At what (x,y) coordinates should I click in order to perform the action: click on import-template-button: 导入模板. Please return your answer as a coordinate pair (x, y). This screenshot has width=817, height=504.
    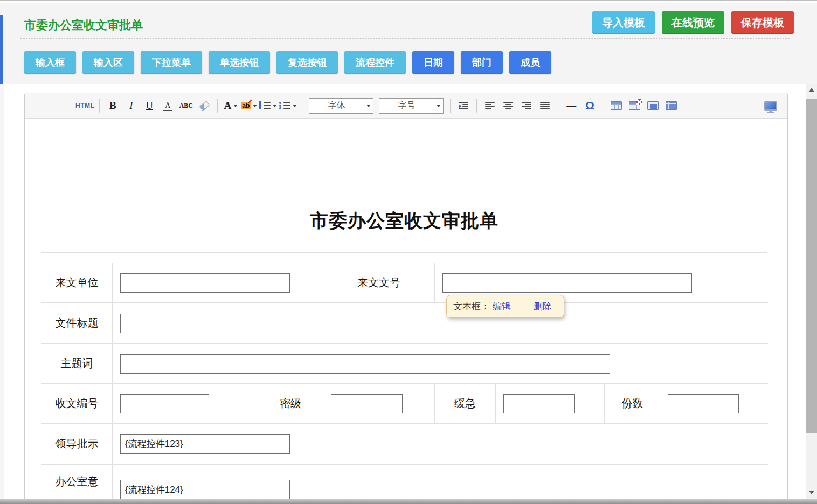
    Looking at the image, I should click on (624, 23).